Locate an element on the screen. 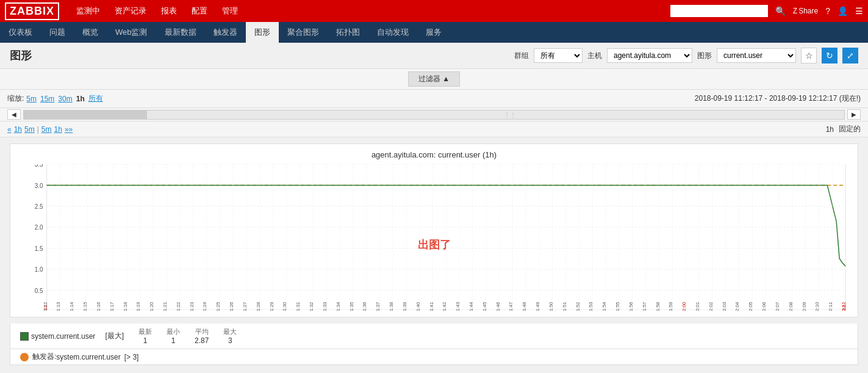 This screenshot has height=373, width=868. nav-assets: 资产记录 is located at coordinates (131, 11).